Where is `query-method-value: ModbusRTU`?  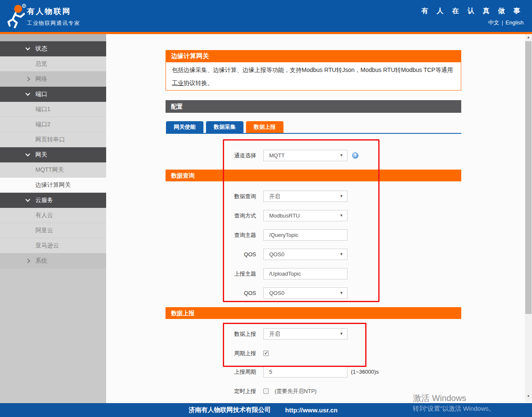 query-method-value: ModbusRTU is located at coordinates (285, 215).